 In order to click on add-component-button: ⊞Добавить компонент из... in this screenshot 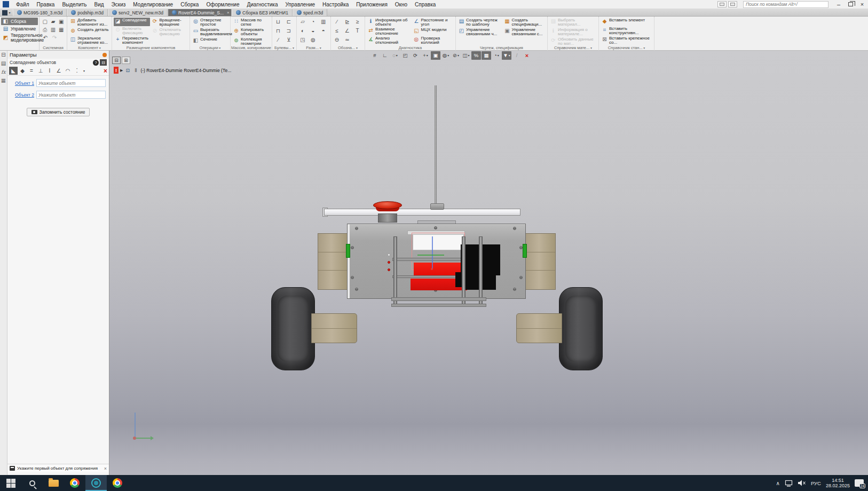, I will do `click(90, 22)`.